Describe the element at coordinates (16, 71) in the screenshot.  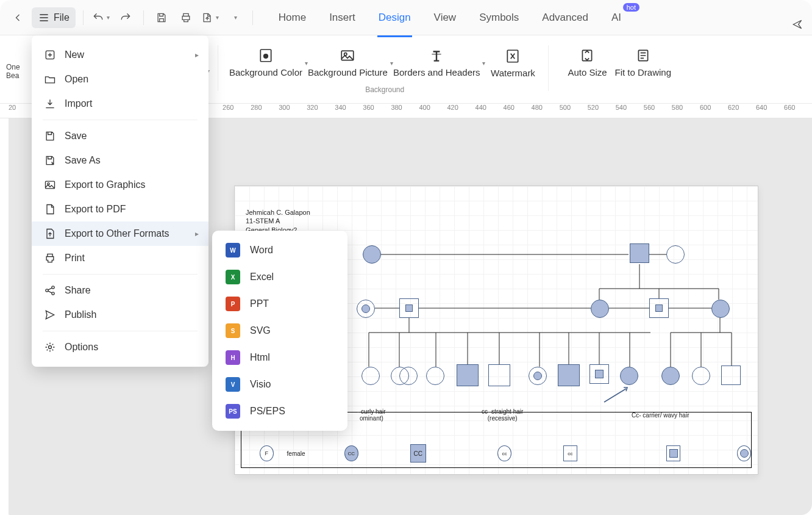
I see `ribbon-side-label: OneBea` at that location.